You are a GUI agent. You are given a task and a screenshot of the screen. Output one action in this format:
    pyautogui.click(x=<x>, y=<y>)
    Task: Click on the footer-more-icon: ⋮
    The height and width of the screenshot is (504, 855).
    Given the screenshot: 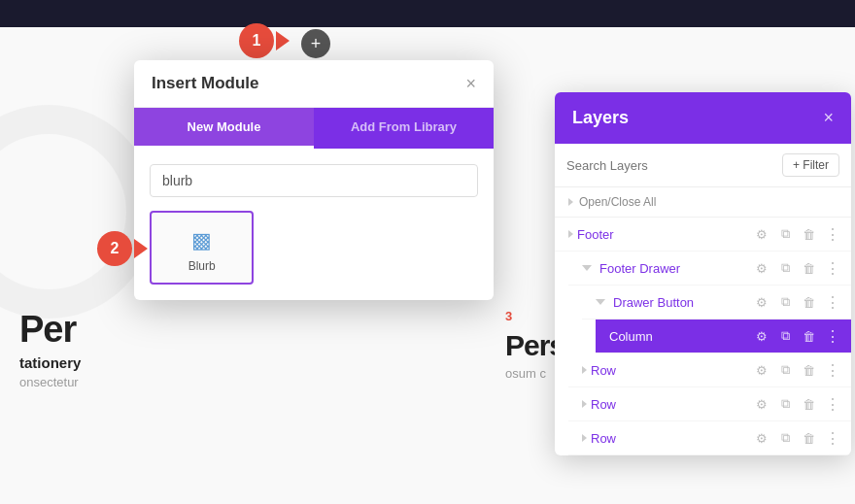 What is the action you would take?
    pyautogui.click(x=832, y=234)
    